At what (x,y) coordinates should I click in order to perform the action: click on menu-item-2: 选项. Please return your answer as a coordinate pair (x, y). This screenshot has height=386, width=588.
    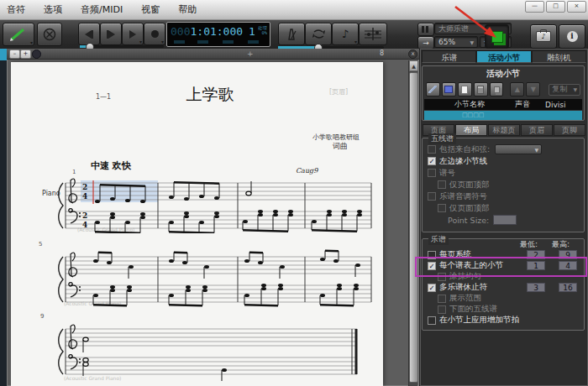
    Looking at the image, I should click on (53, 10).